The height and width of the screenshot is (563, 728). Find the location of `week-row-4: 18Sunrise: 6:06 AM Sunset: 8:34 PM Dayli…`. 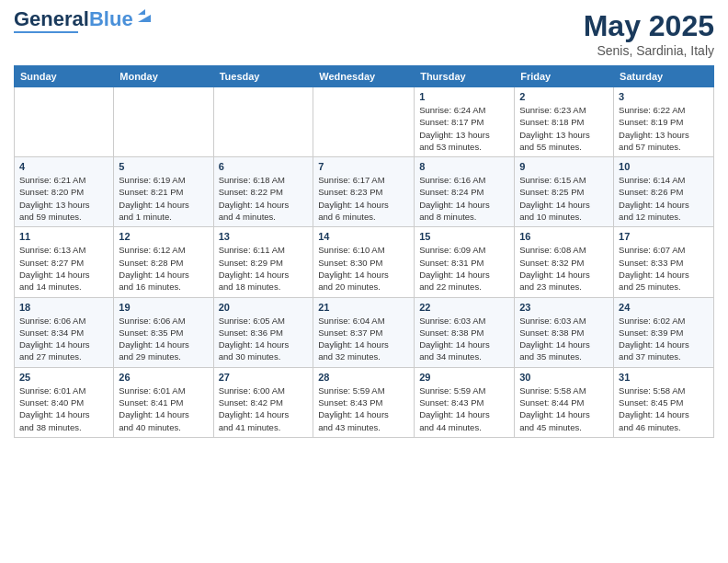

week-row-4: 18Sunrise: 6:06 AM Sunset: 8:34 PM Dayli… is located at coordinates (364, 332).